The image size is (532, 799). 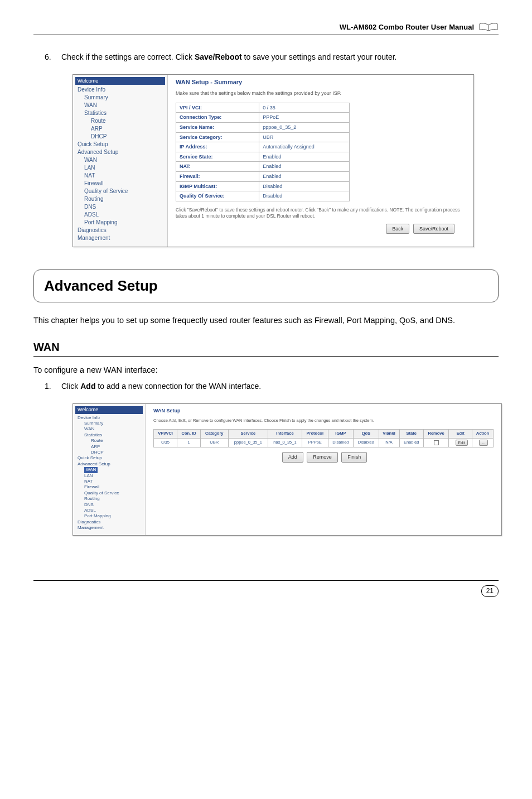 I want to click on page-number: 21, so click(x=490, y=591).